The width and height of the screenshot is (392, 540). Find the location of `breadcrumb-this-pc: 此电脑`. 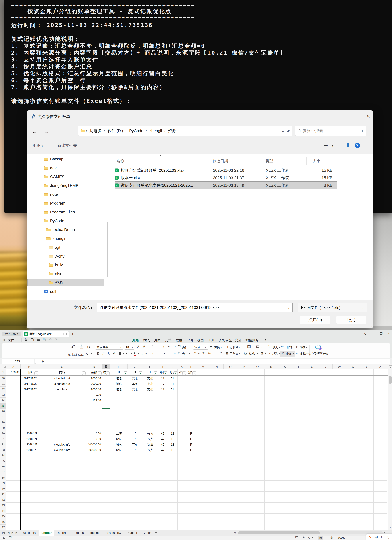

breadcrumb-this-pc: 此电脑 is located at coordinates (95, 131).